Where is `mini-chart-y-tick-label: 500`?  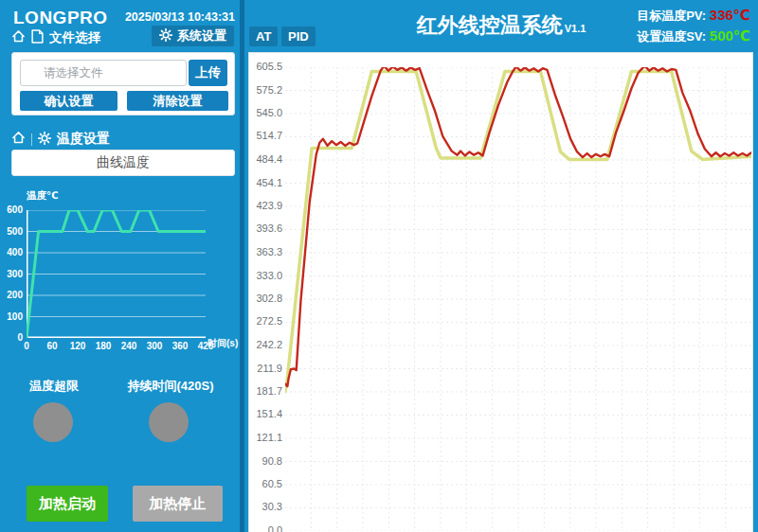 mini-chart-y-tick-label: 500 is located at coordinates (11, 231).